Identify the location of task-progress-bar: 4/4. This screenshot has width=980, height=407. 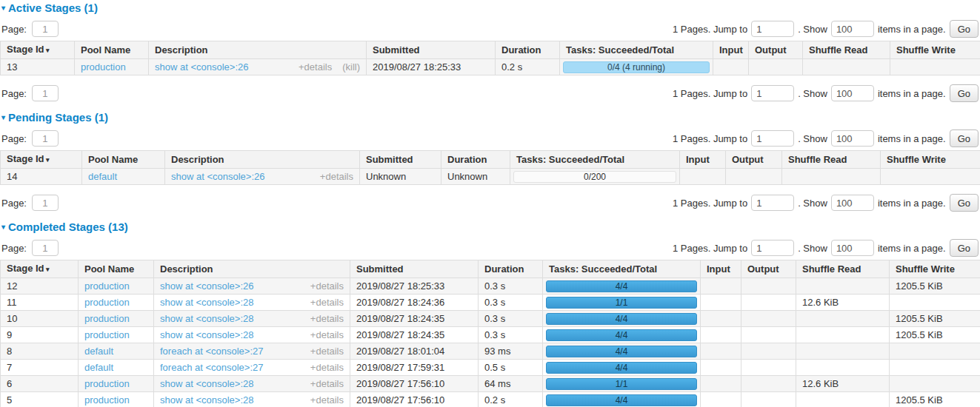
(621, 319).